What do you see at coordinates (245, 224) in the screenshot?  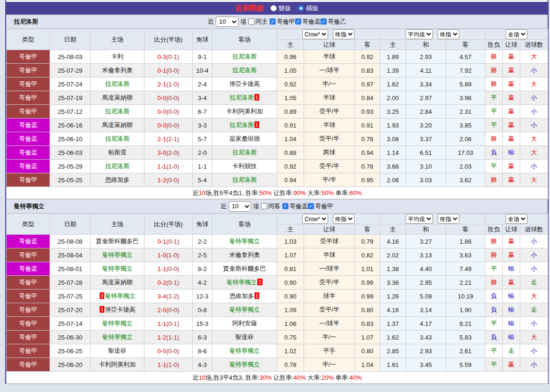 I see `col-away: 客场` at bounding box center [245, 224].